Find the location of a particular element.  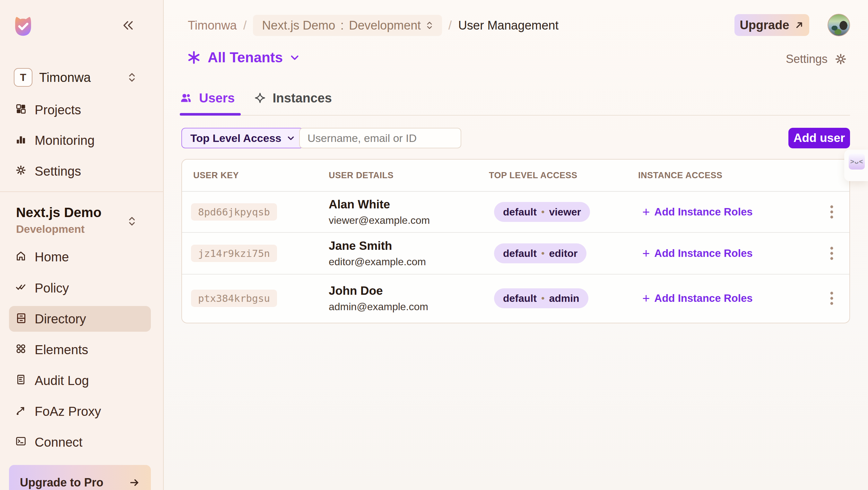

search-input is located at coordinates (379, 138).